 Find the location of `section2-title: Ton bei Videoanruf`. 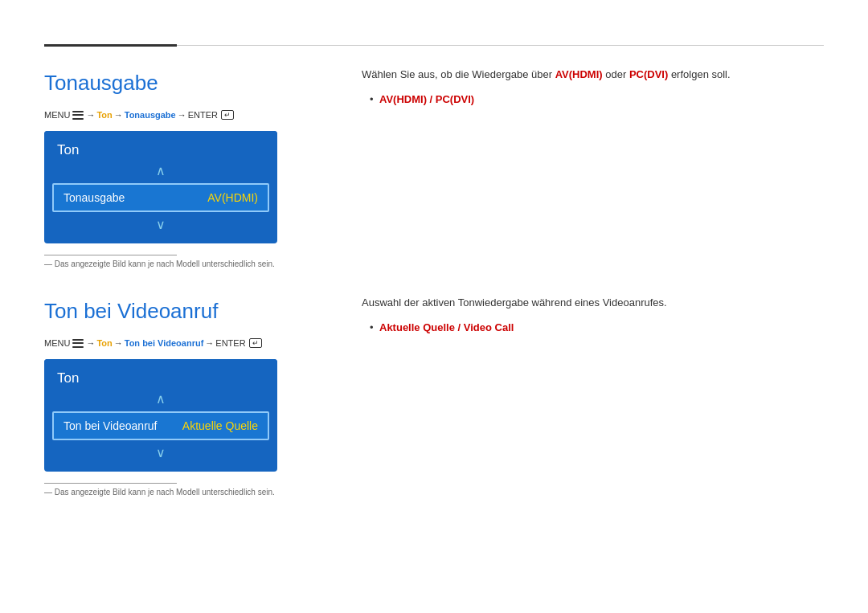

section2-title: Ton bei Videoanruf is located at coordinates (203, 312).